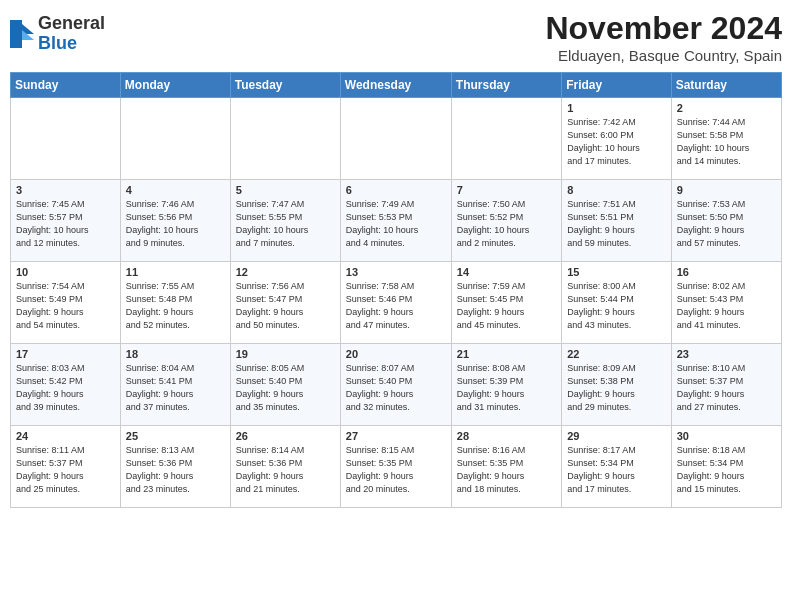 This screenshot has width=792, height=612. What do you see at coordinates (506, 86) in the screenshot?
I see `calendar-header-thursday: Thursday` at bounding box center [506, 86].